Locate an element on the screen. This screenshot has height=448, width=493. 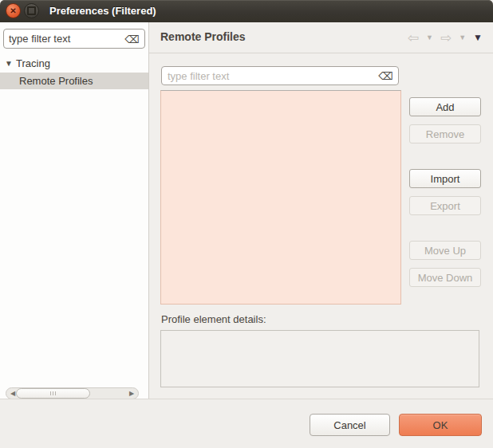
forward-icon: ⇨ is located at coordinates (446, 38).